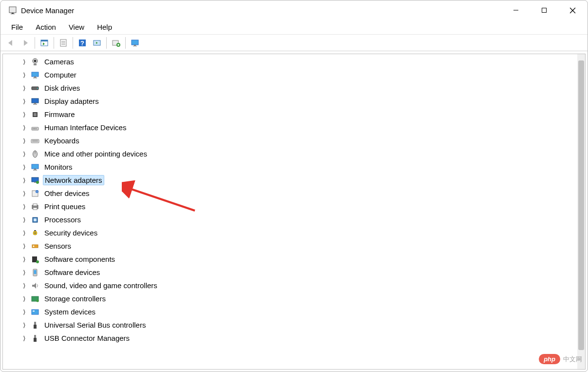 The width and height of the screenshot is (588, 372). What do you see at coordinates (581, 212) in the screenshot?
I see `vertical-scrollbar` at bounding box center [581, 212].